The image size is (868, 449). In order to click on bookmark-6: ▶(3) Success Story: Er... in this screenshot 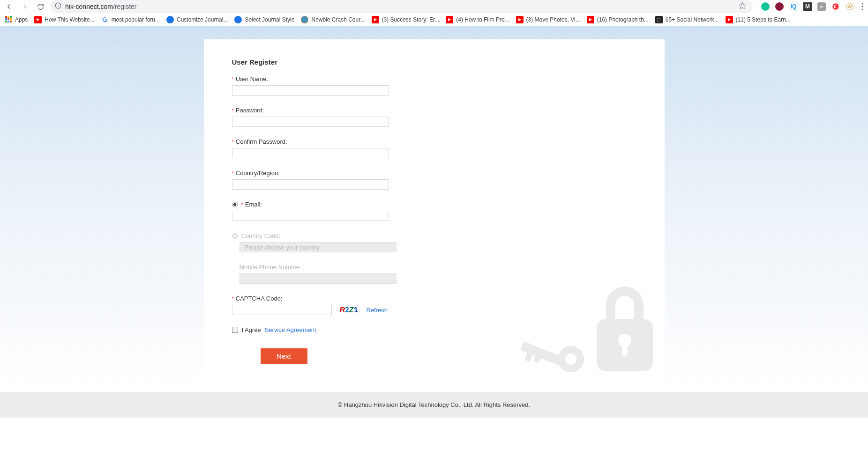, I will do `click(406, 20)`.